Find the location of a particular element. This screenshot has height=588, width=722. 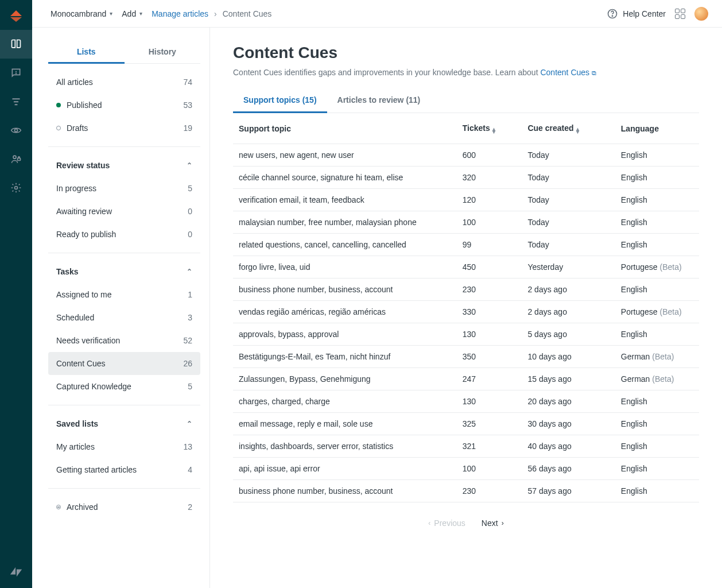

table-row: charges, charged, charge13020 days agoEn… is located at coordinates (466, 402).